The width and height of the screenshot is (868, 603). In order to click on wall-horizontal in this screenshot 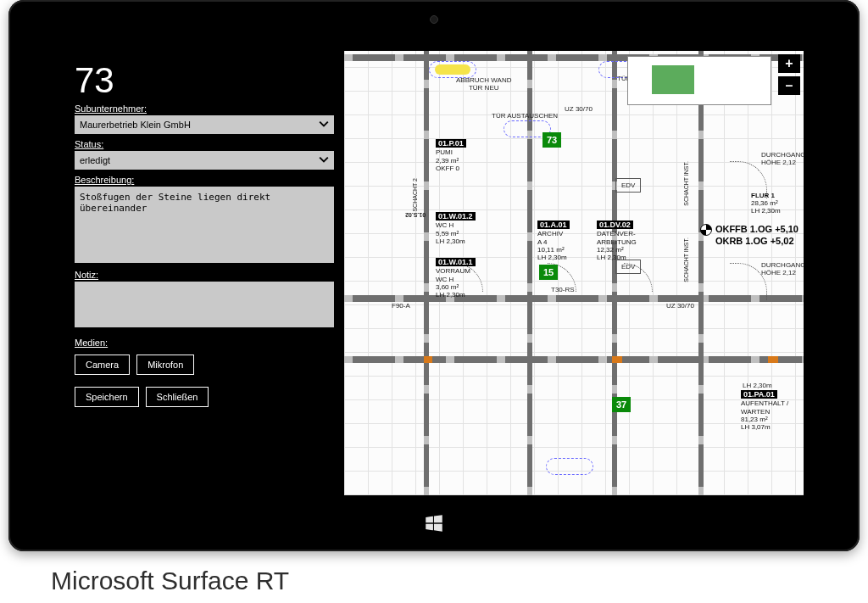, I will do `click(574, 360)`.